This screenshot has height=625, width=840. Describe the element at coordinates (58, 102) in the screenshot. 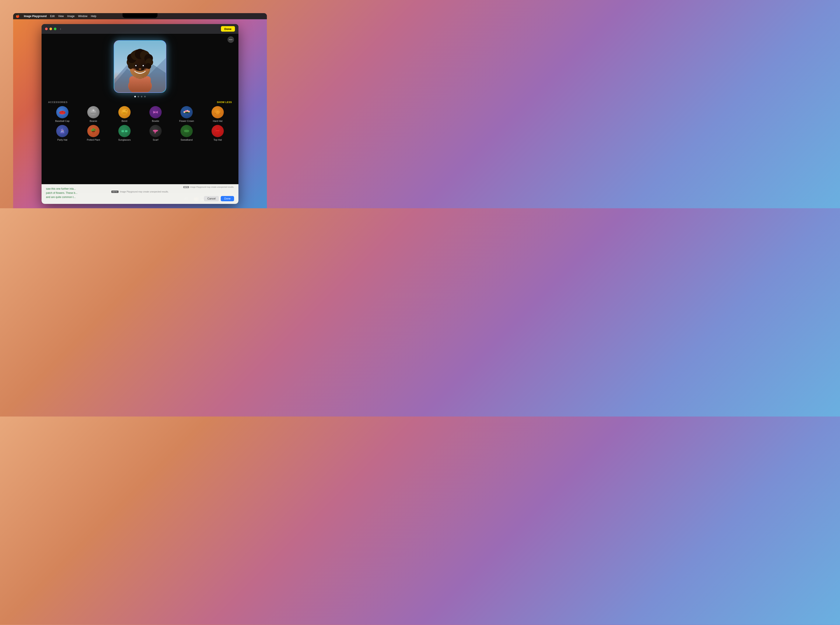

I see `accessories-title: ACCESSORIES` at that location.